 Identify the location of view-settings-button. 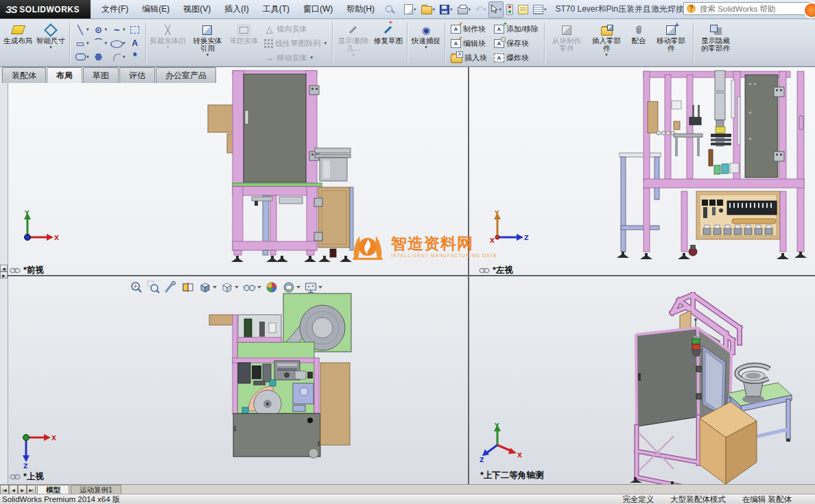
(313, 287).